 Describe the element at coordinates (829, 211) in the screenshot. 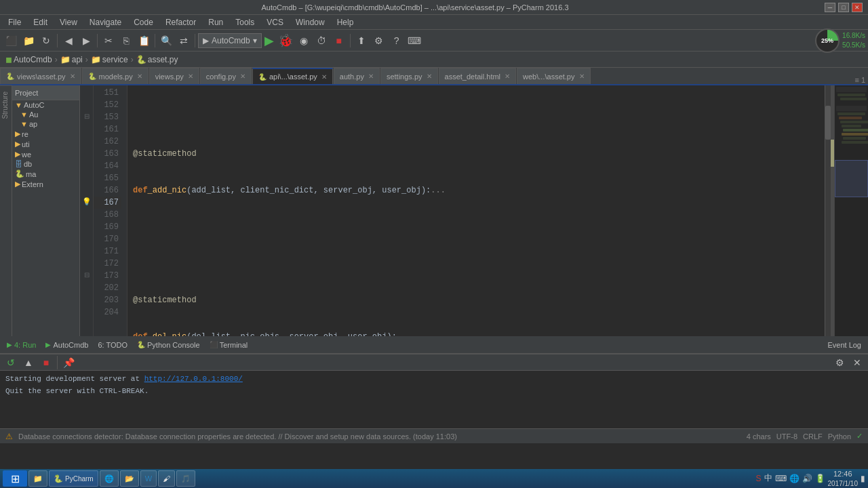

I see `right-scrollbar` at that location.